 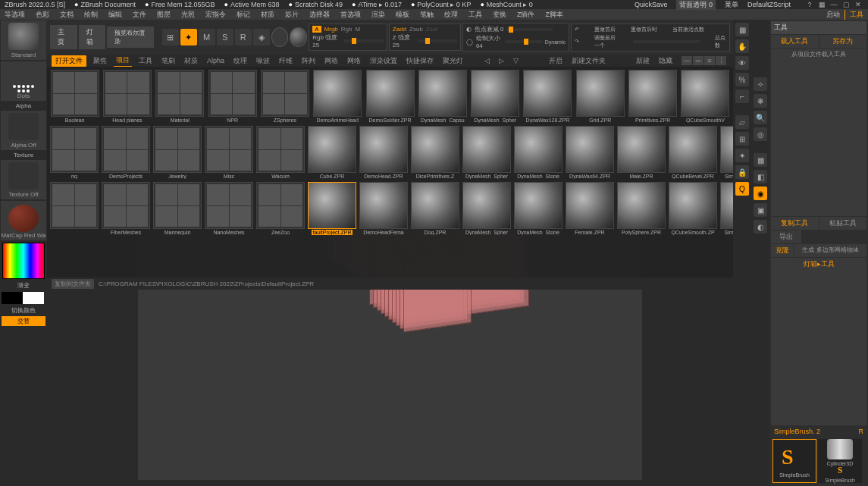 What do you see at coordinates (515, 61) in the screenshot?
I see `nav-down-icon: ▽` at bounding box center [515, 61].